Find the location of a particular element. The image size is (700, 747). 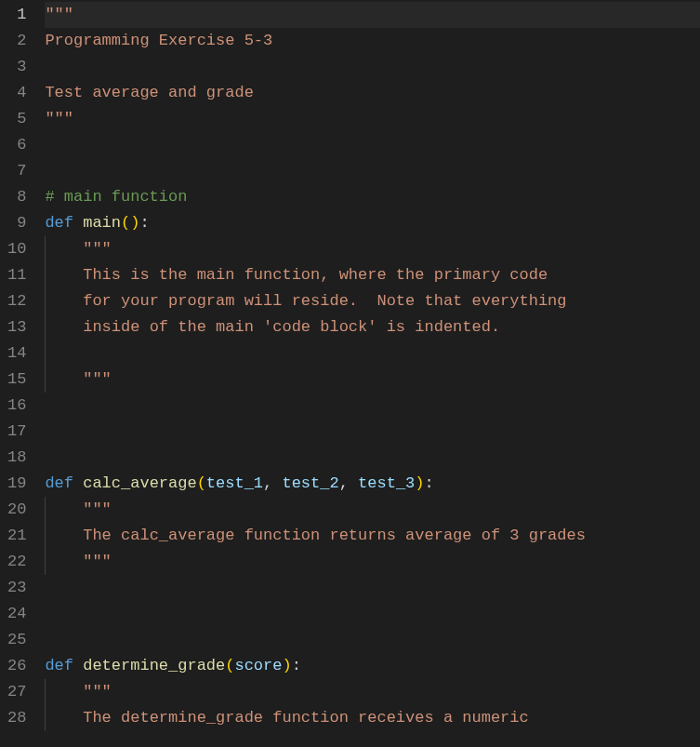

line-number: 24 is located at coordinates (17, 614).